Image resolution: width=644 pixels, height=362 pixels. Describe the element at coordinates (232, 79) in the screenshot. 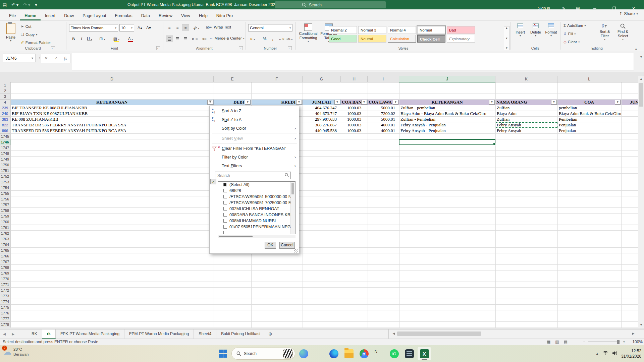

I see `column-header-E: E` at that location.